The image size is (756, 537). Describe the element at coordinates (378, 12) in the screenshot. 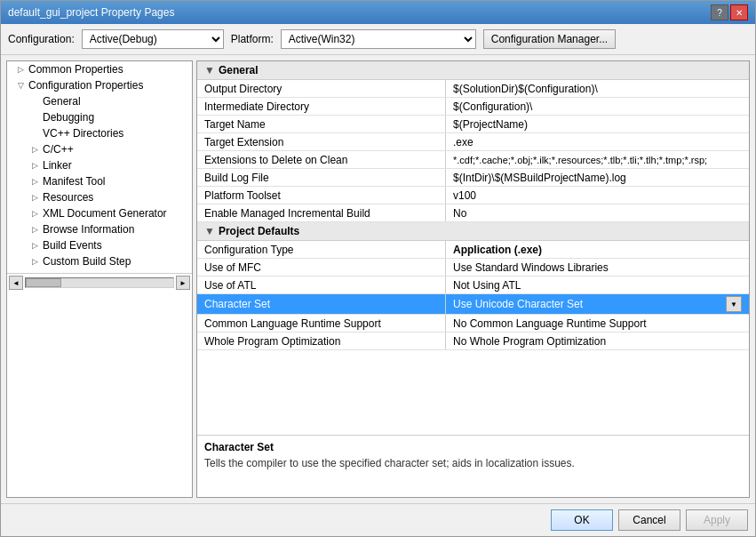

I see `title-bar: default_gui_project Property Pages ? ✕` at that location.